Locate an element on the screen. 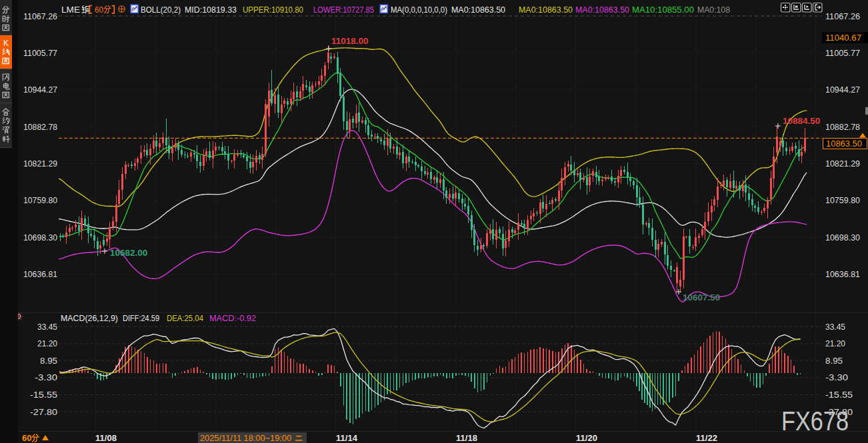 The image size is (868, 443). svg-text: 11/18 is located at coordinates (467, 438).